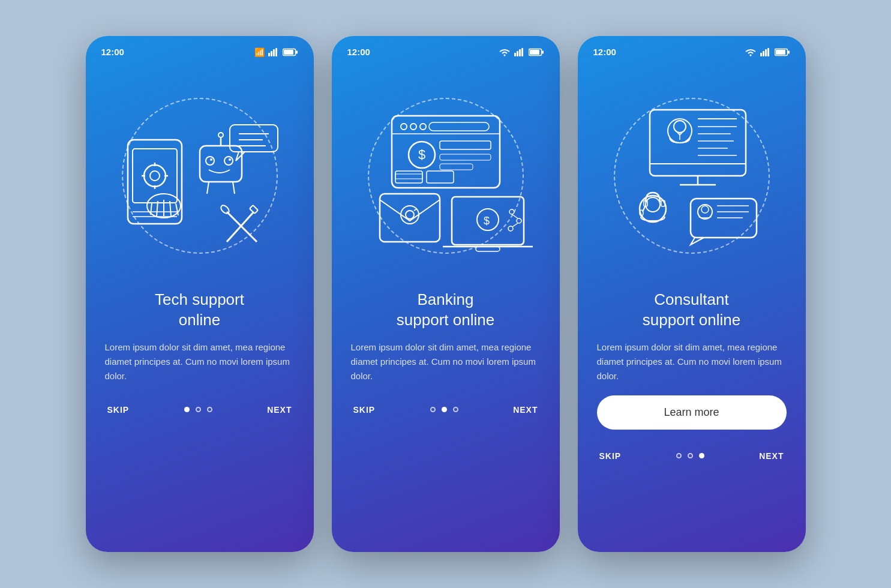  Describe the element at coordinates (259, 52) in the screenshot. I see `wifi-icon-1: 📶` at that location.